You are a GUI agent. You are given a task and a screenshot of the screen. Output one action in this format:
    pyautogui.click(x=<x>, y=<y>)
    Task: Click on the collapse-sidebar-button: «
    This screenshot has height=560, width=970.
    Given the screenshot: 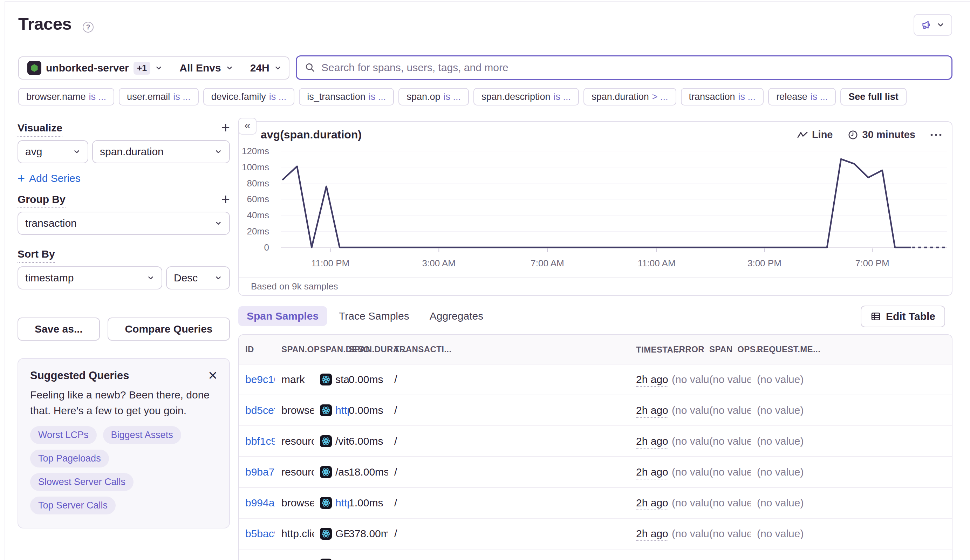 What is the action you would take?
    pyautogui.click(x=248, y=126)
    